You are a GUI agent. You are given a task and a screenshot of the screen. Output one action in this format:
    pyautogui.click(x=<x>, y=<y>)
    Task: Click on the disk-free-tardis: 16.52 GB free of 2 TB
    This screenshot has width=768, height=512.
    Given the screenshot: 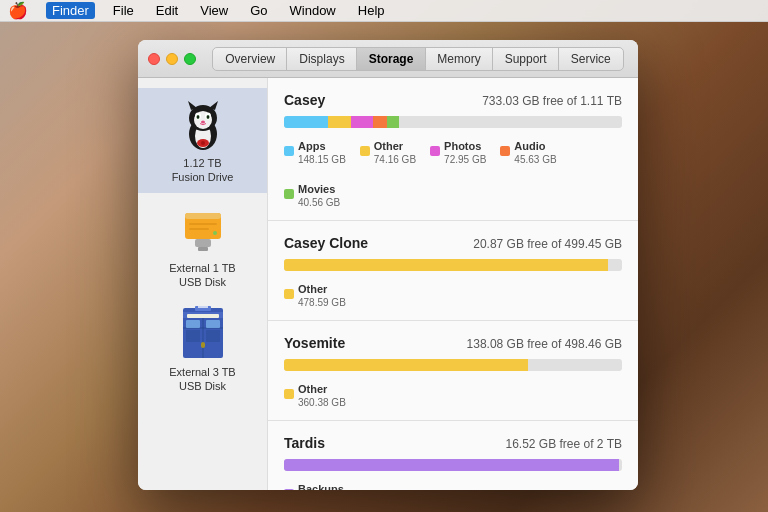 What is the action you would take?
    pyautogui.click(x=564, y=444)
    